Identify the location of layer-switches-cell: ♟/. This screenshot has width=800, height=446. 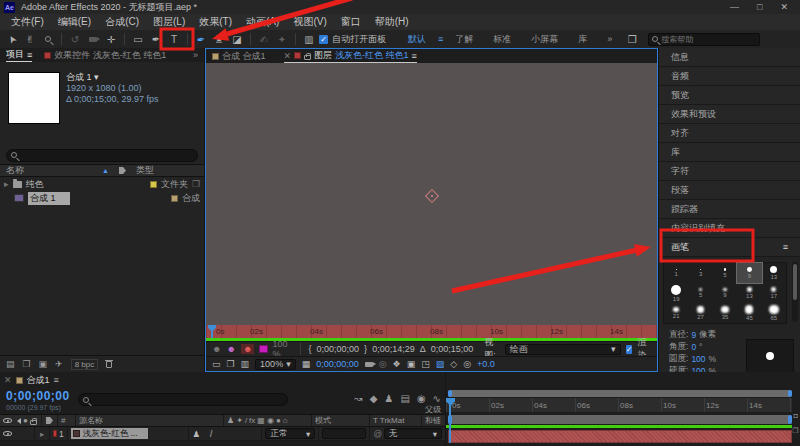
(226, 434).